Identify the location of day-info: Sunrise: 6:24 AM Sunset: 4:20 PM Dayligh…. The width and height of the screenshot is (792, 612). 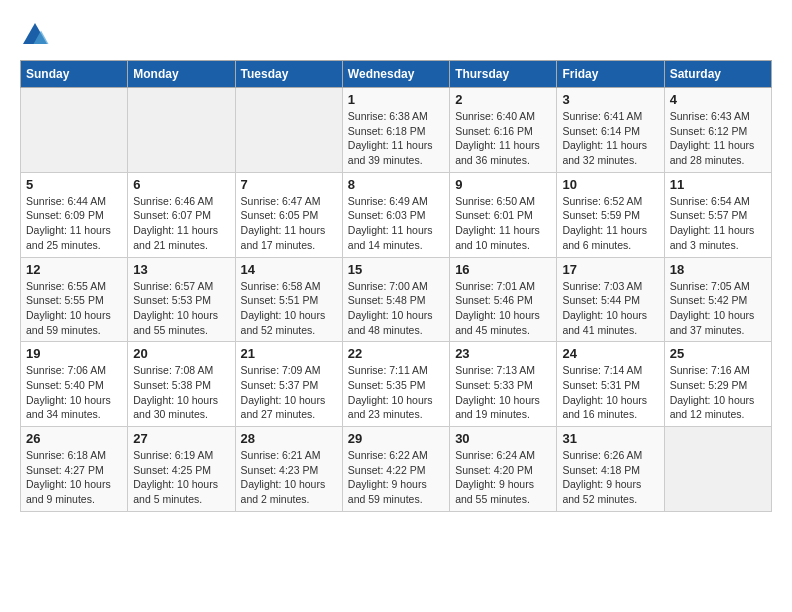
(503, 478).